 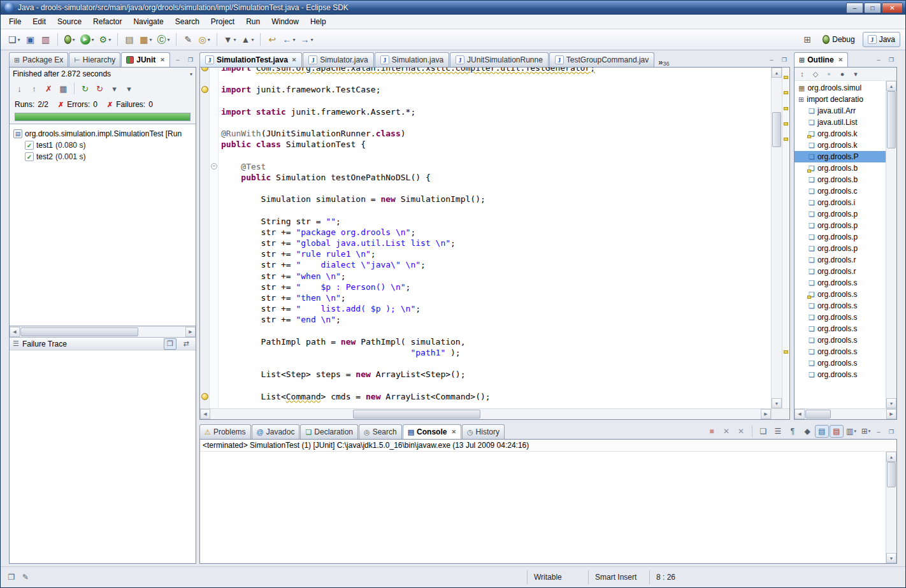 I want to click on code-line: import static junit.framework.Assert.*;, so click(x=496, y=112).